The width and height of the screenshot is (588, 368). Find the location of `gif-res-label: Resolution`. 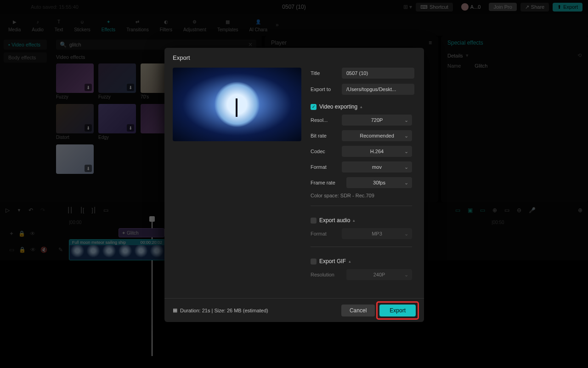

gif-res-label: Resolution is located at coordinates (327, 275).